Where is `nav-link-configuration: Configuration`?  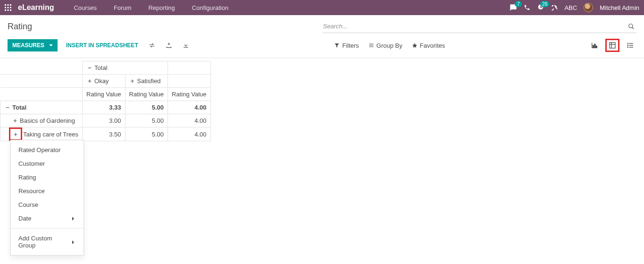
nav-link-configuration: Configuration is located at coordinates (210, 8).